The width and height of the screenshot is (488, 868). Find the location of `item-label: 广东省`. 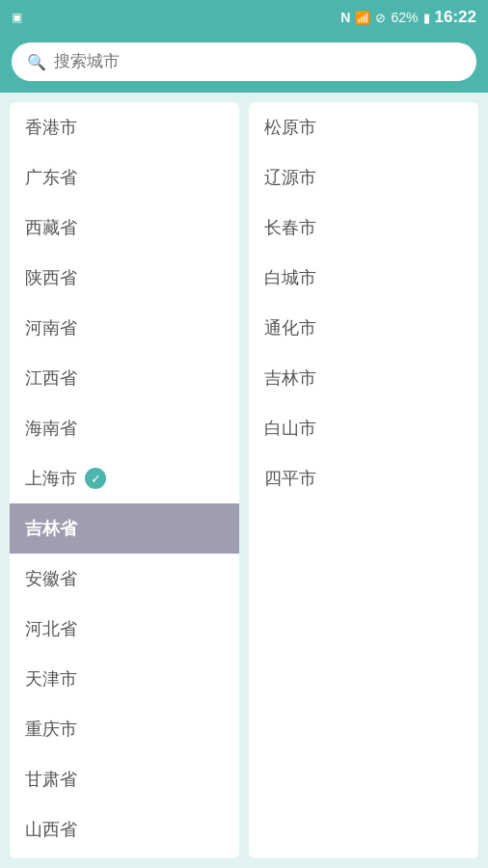

item-label: 广东省 is located at coordinates (51, 177).